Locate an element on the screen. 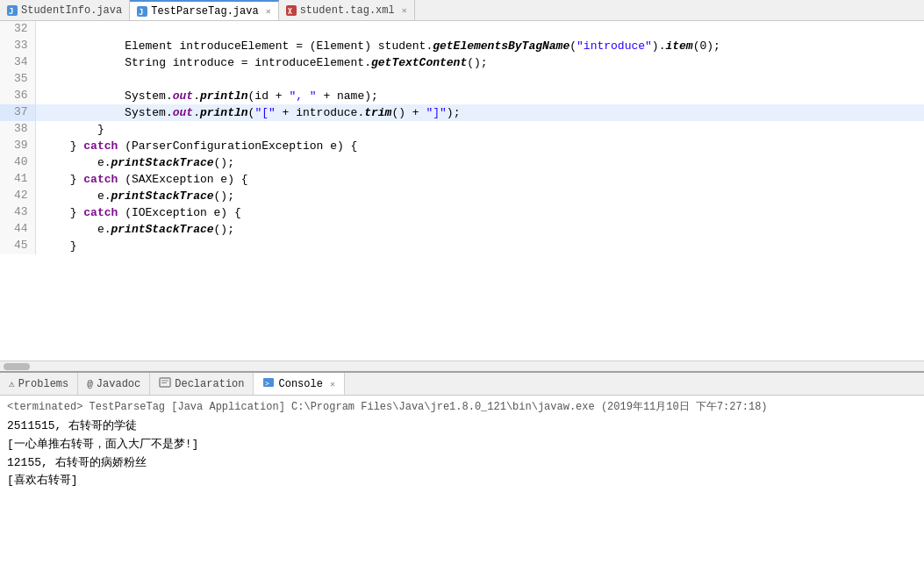  code-line: Element introduceElement = (Element) stu… is located at coordinates (479, 46).